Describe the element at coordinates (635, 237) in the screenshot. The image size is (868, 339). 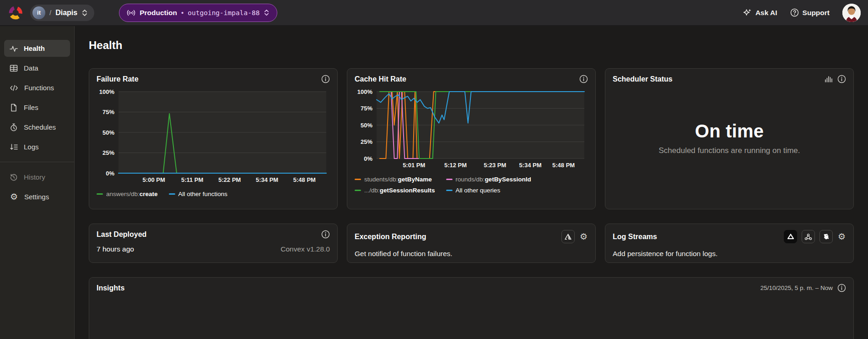
I see `card-title: Log Streams` at that location.